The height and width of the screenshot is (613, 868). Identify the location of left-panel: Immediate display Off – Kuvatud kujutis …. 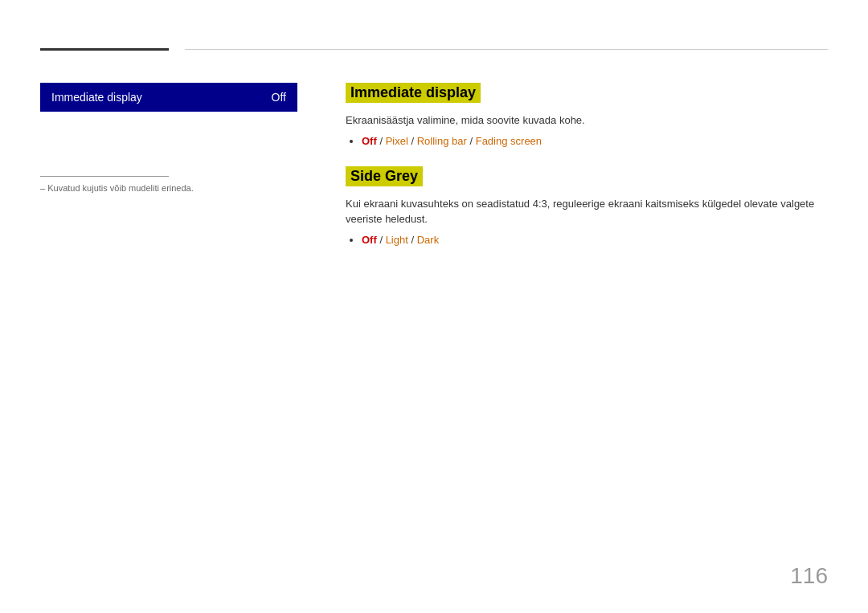
(169, 174).